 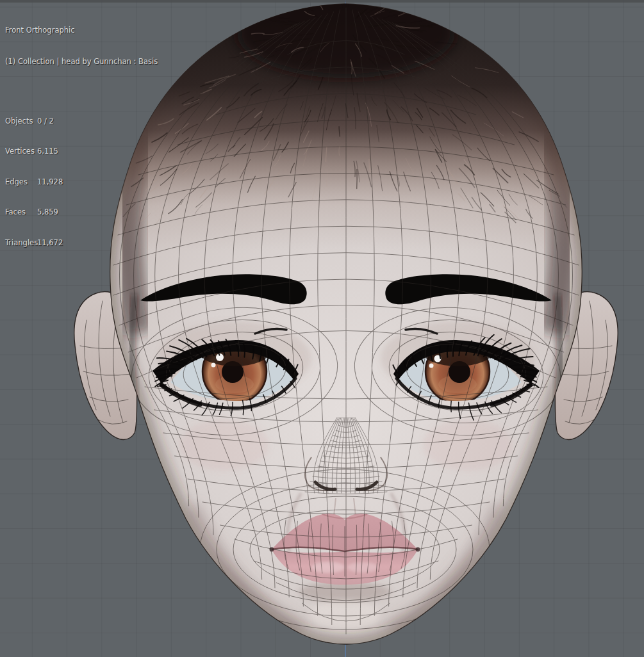 What do you see at coordinates (322, 1) in the screenshot?
I see `viewport-top-edge` at bounding box center [322, 1].